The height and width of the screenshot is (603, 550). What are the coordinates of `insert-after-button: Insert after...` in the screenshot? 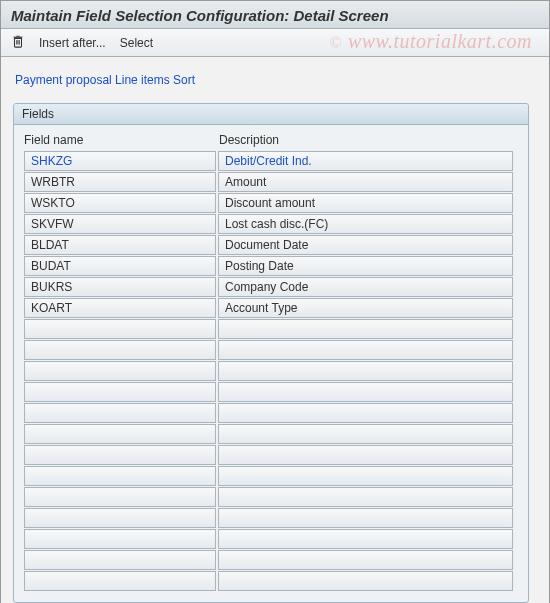 It's located at (72, 43).